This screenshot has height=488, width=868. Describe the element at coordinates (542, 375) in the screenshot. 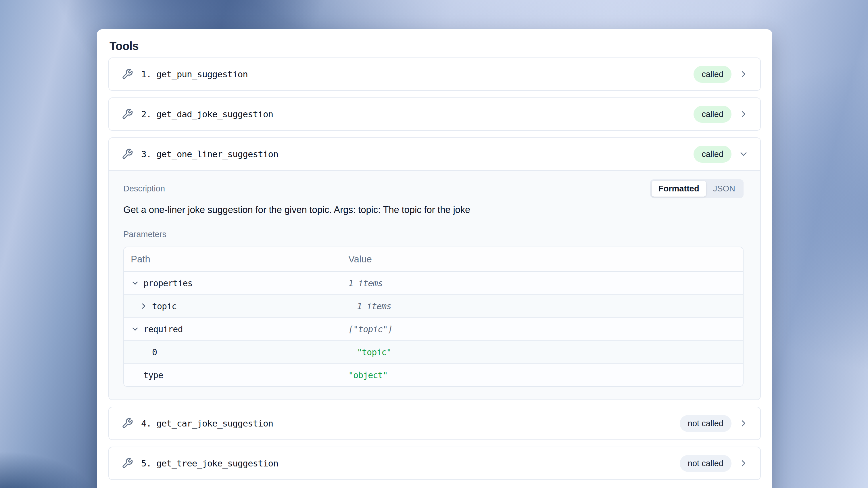

I see `param-value: "object"` at that location.